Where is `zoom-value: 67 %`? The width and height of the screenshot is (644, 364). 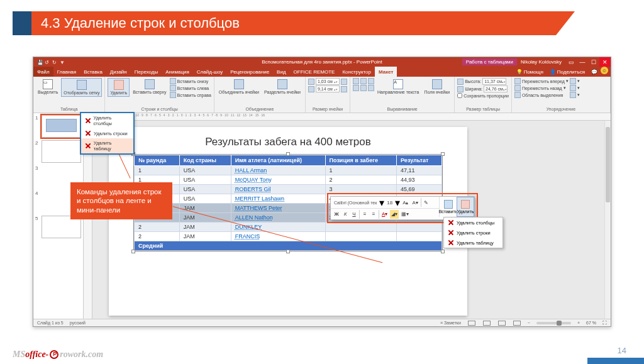 zoom-value: 67 % is located at coordinates (591, 323).